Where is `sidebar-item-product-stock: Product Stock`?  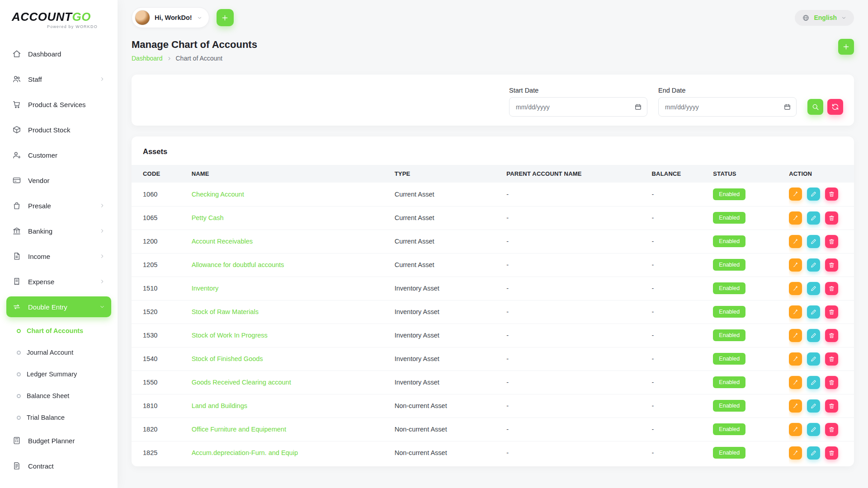 sidebar-item-product-stock: Product Stock is located at coordinates (59, 130).